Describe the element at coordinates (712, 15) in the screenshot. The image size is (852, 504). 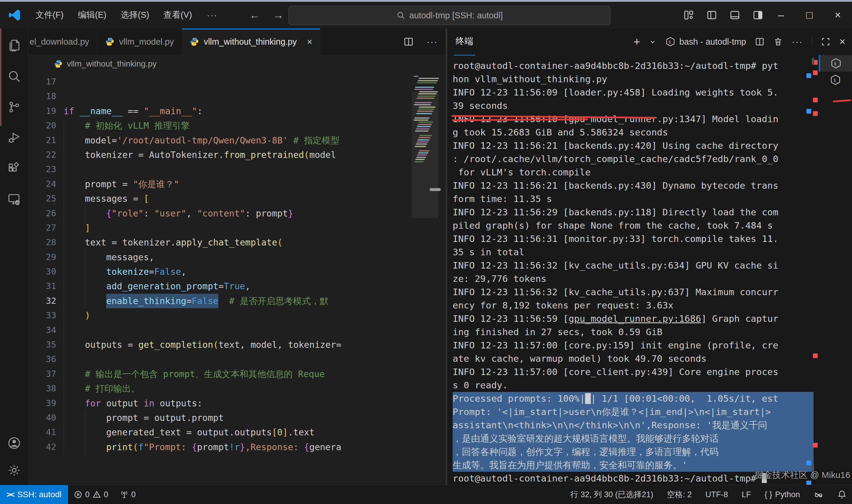
I see `toggle-sidebar-icon` at that location.